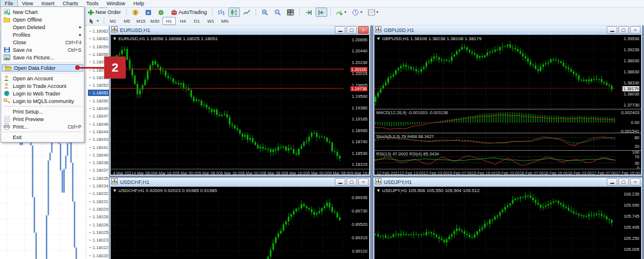 The height and width of the screenshot is (259, 644). I want to click on window-titlebar: EURUSD,H1 ▢ ×, so click(240, 30).